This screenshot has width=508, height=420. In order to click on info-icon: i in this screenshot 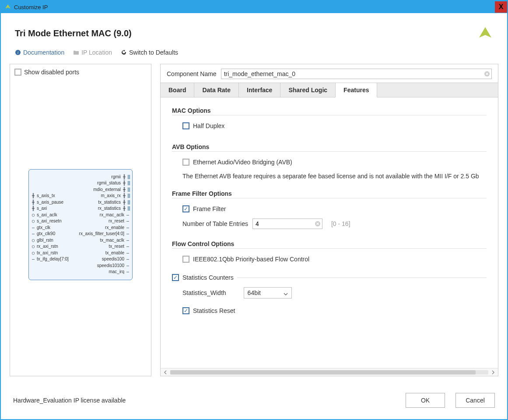, I will do `click(18, 52)`.